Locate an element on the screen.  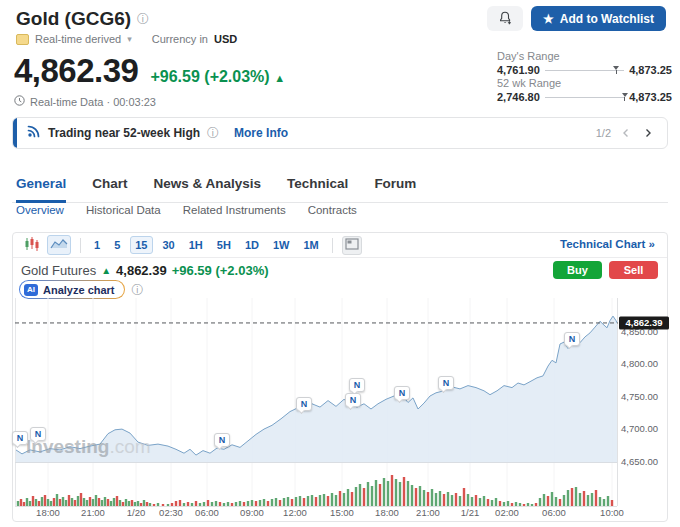
area-chart-button is located at coordinates (59, 245).